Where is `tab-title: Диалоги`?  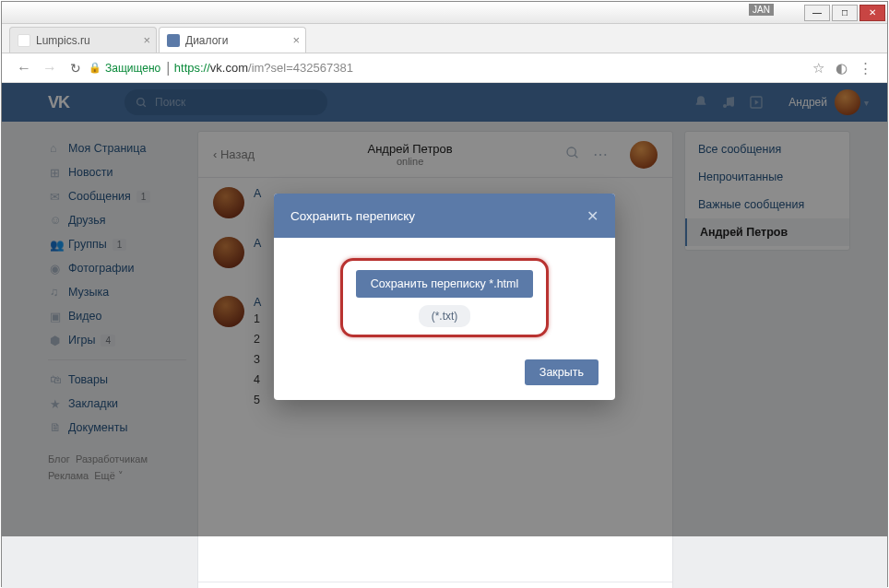
tab-title: Диалоги is located at coordinates (207, 41).